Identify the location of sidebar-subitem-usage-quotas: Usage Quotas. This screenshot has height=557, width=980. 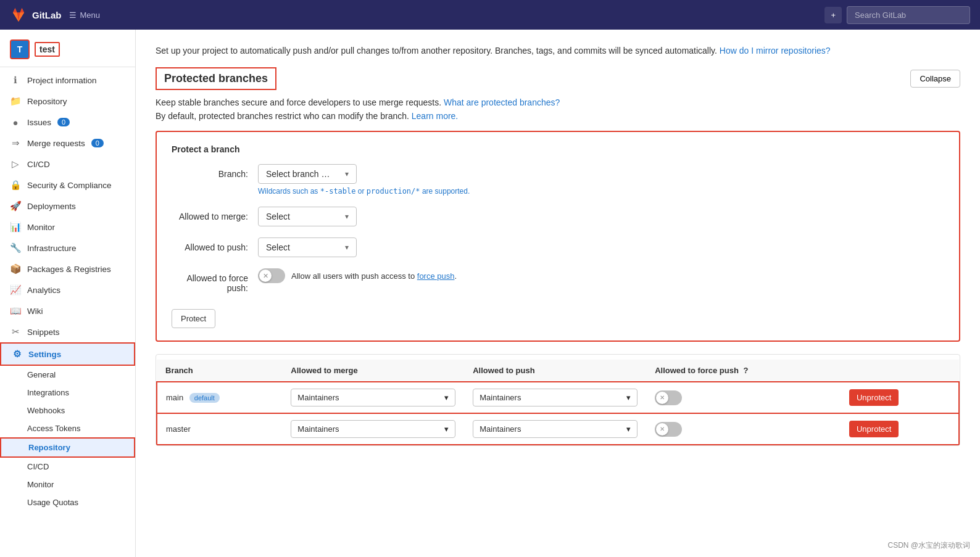
(68, 502).